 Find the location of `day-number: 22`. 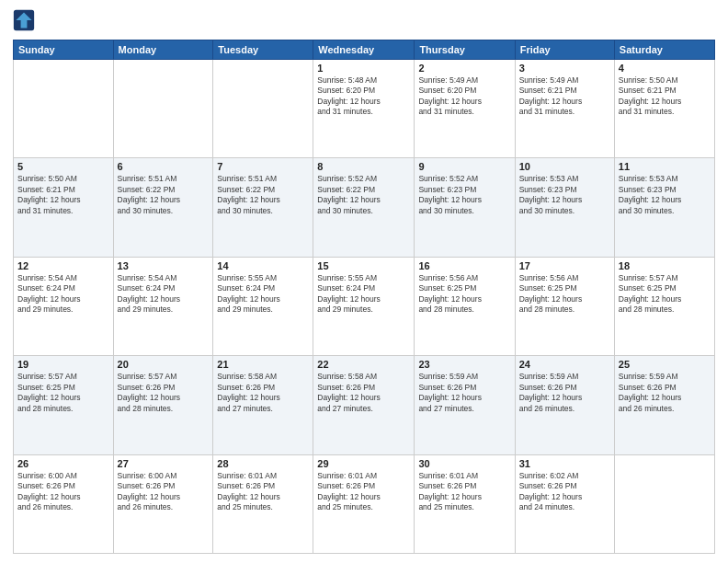

day-number: 22 is located at coordinates (364, 364).